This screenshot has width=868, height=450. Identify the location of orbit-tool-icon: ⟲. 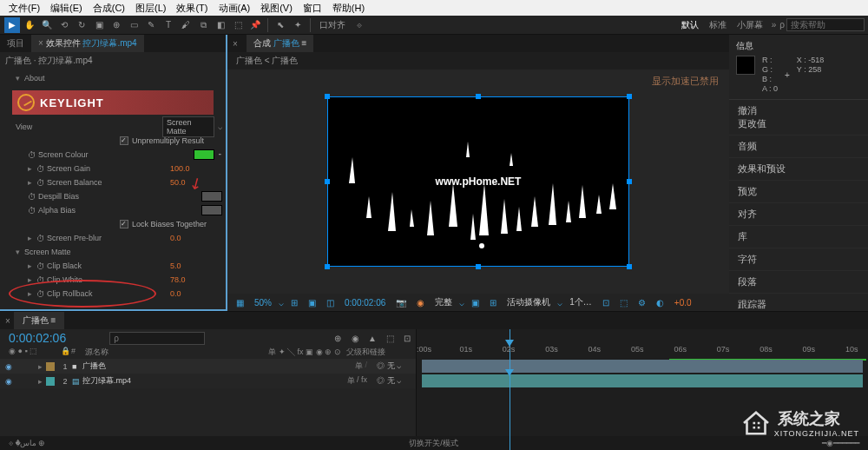
(64, 25).